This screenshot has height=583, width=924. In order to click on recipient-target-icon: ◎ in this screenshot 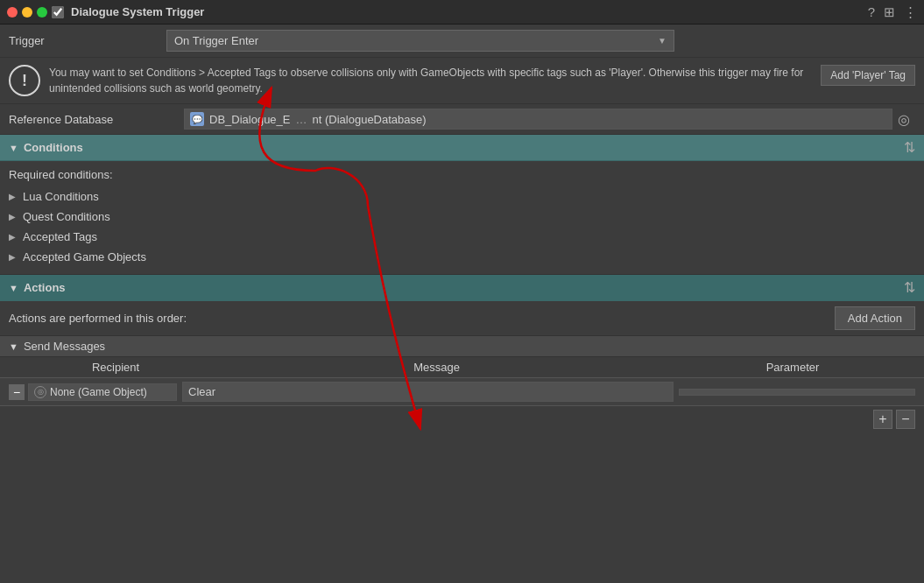, I will do `click(40, 392)`.